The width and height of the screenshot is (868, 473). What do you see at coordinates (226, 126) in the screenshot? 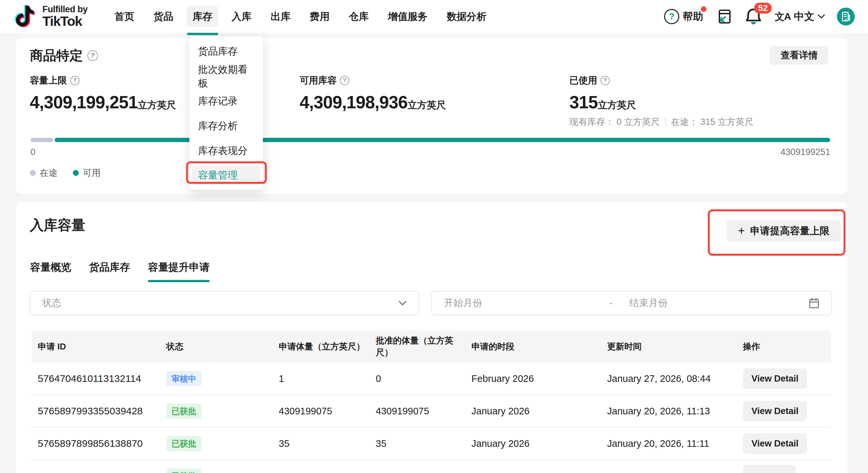
I see `menu-item-inventory-analysis: 库存分析` at bounding box center [226, 126].